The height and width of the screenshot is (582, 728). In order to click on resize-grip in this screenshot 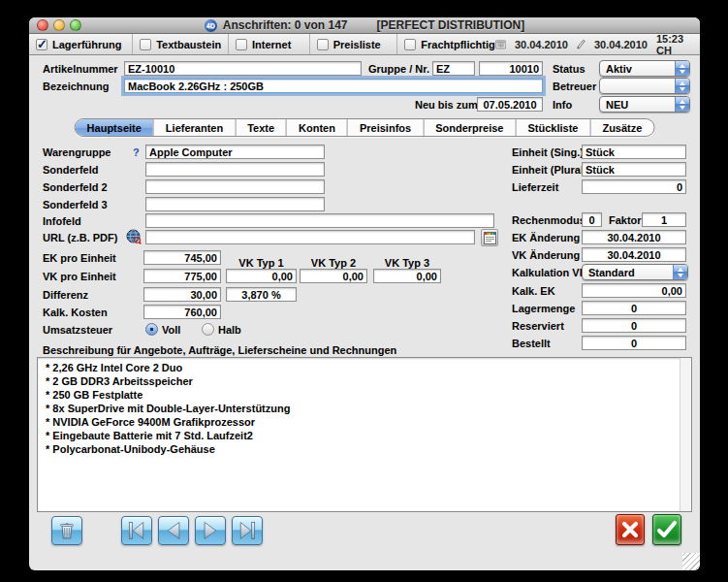, I will do `click(691, 562)`.